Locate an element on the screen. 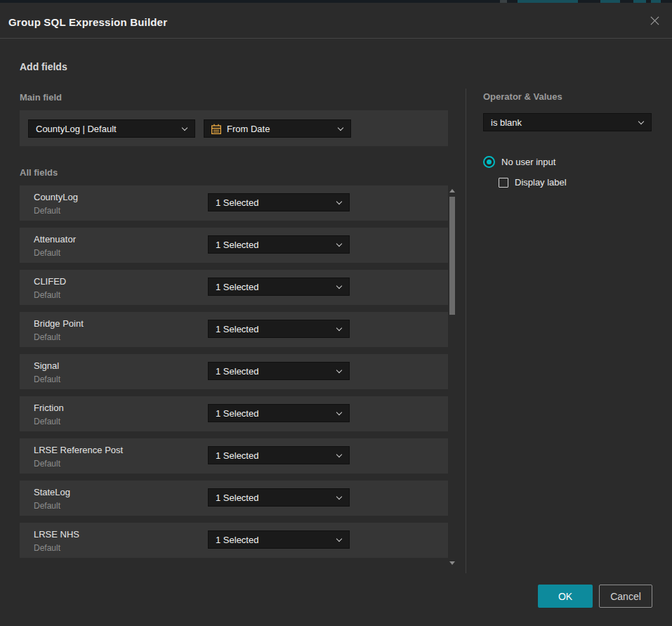 The width and height of the screenshot is (672, 626). scrollbar-up-arrow-icon is located at coordinates (452, 191).